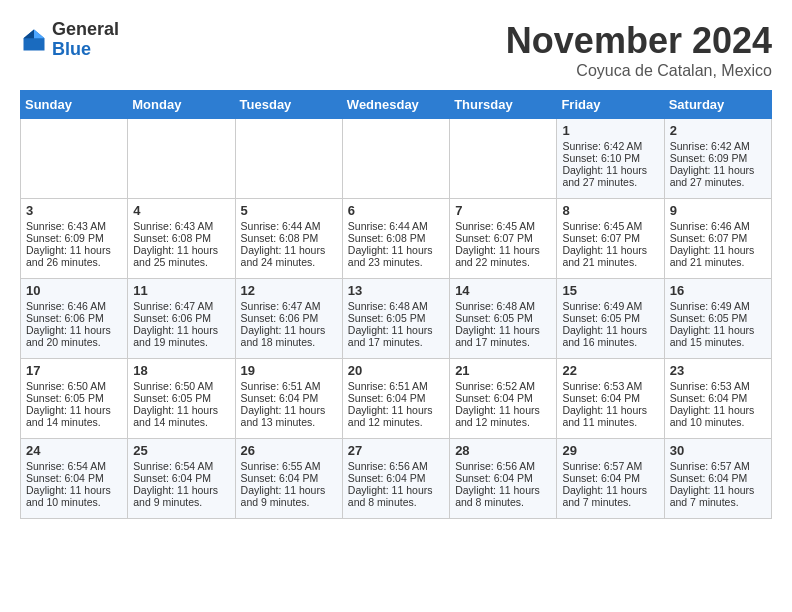  Describe the element at coordinates (289, 256) in the screenshot. I see `day-info-line: Daylight: 11 hours and 24 minutes.` at that location.